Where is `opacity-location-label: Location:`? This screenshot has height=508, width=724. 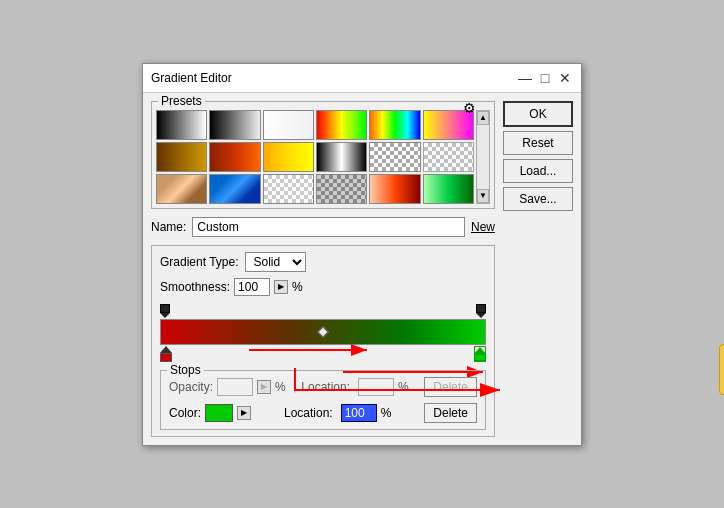 opacity-location-label: Location: is located at coordinates (326, 387).